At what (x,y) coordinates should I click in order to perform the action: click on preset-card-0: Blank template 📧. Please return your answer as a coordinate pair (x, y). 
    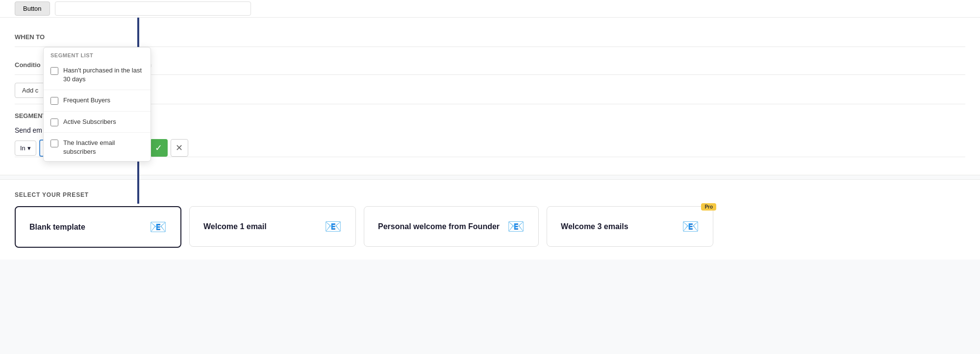
    Looking at the image, I should click on (98, 227).